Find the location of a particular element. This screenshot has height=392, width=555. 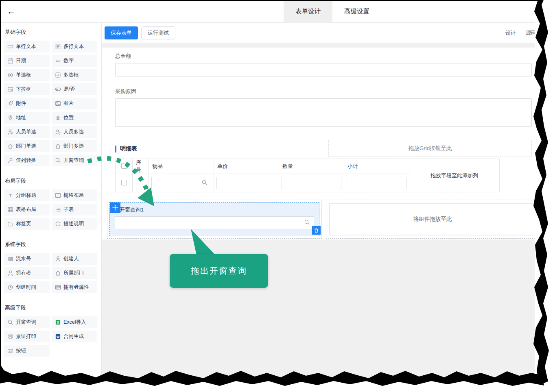

add-column-dropzone: 拖放字段至此添加列 is located at coordinates (454, 176).